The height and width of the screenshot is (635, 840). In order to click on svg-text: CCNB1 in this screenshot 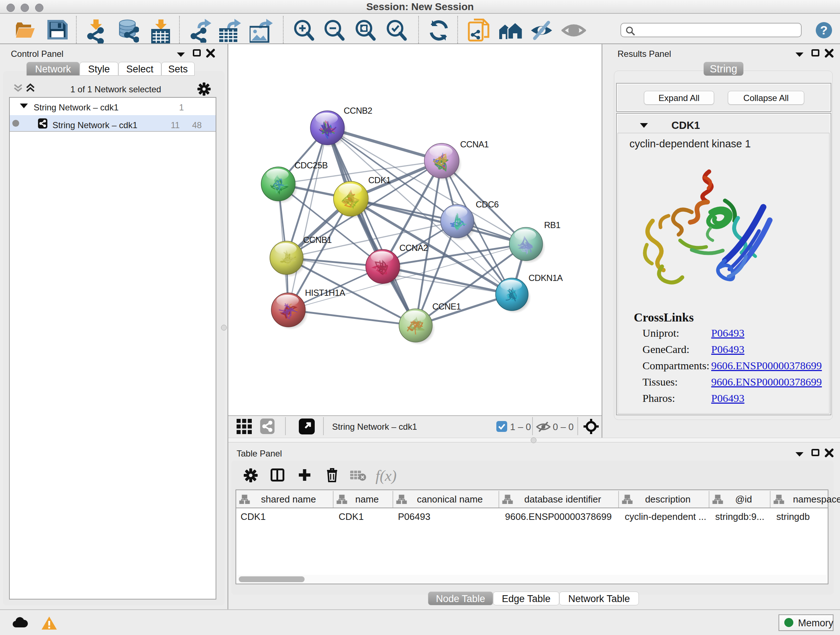, I will do `click(317, 240)`.